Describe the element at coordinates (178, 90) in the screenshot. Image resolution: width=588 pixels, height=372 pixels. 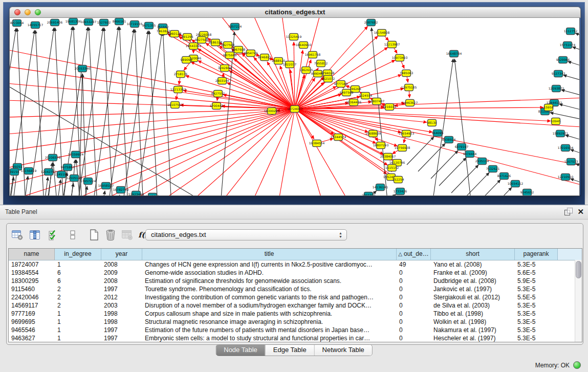
I see `network-node: 12213363` at that location.